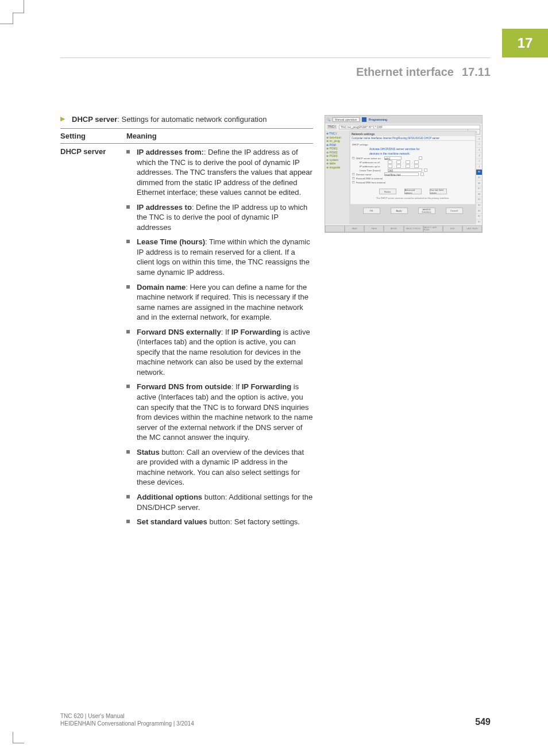 This screenshot has height=756, width=548. Describe the element at coordinates (412, 172) in the screenshot. I see `form-area: DHCP settings: Activate DHCP/DNS server …` at that location.